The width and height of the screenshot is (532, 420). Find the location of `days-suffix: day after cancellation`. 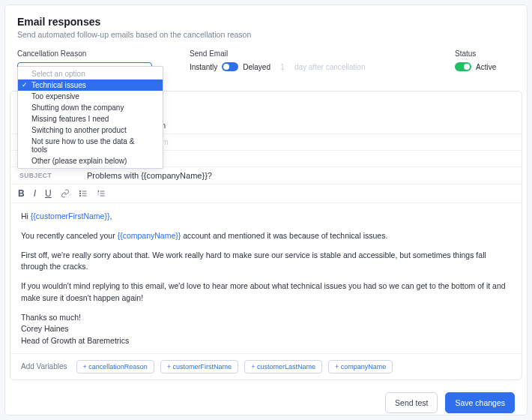

days-suffix: day after cancellation is located at coordinates (330, 68).